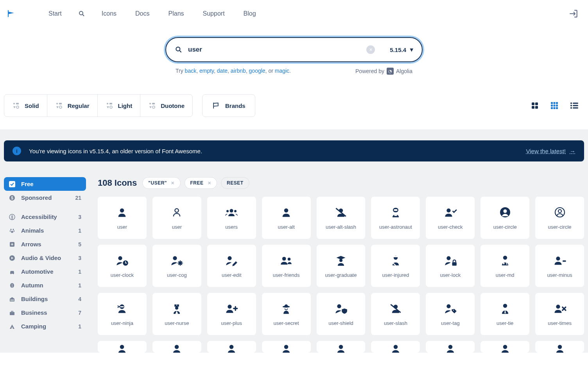 The height and width of the screenshot is (373, 588). Describe the element at coordinates (45, 244) in the screenshot. I see `sidebar-arrows: Arrows5` at that location.